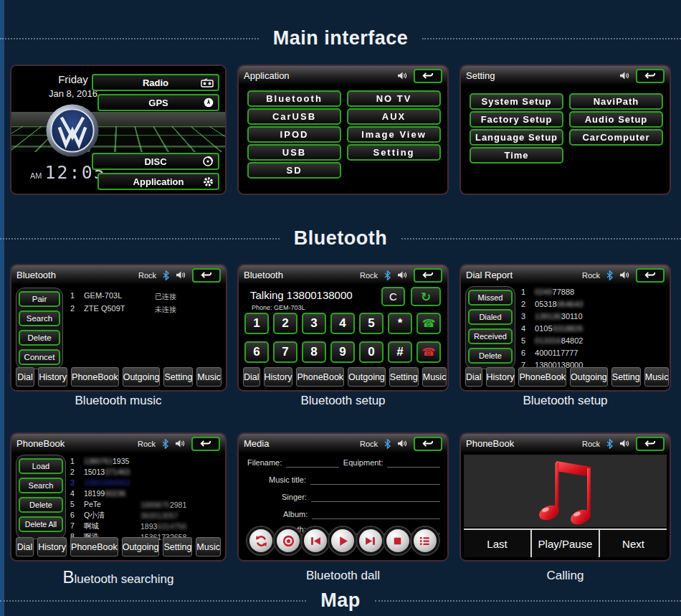 This screenshot has height=616, width=681. Describe the element at coordinates (497, 543) in the screenshot. I see `last-button: Last` at that location.